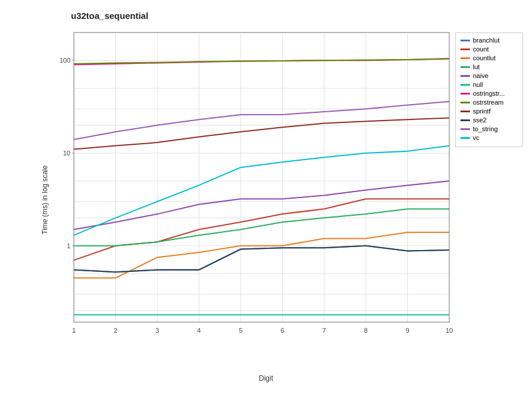 The image size is (532, 399). What do you see at coordinates (266, 378) in the screenshot?
I see `x-axis-label: Digit` at bounding box center [266, 378].